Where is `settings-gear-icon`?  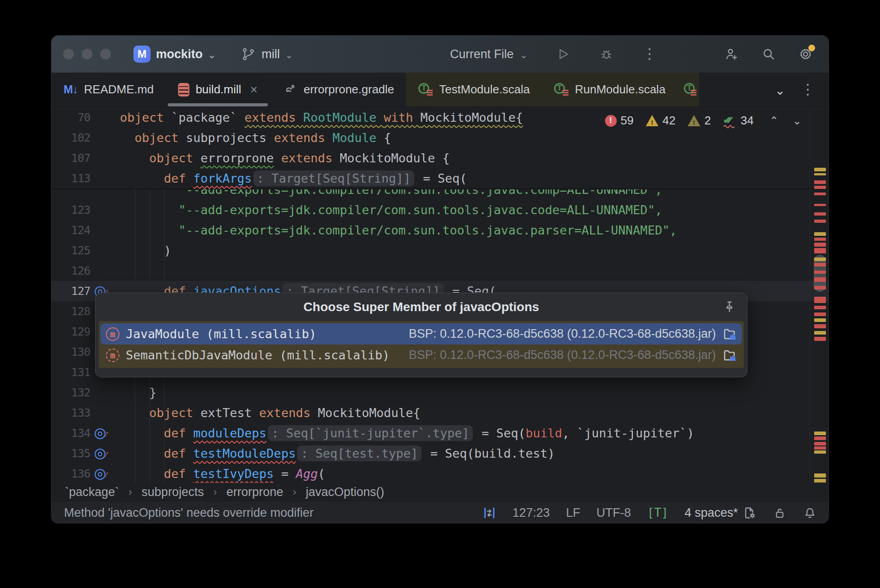 settings-gear-icon is located at coordinates (806, 54).